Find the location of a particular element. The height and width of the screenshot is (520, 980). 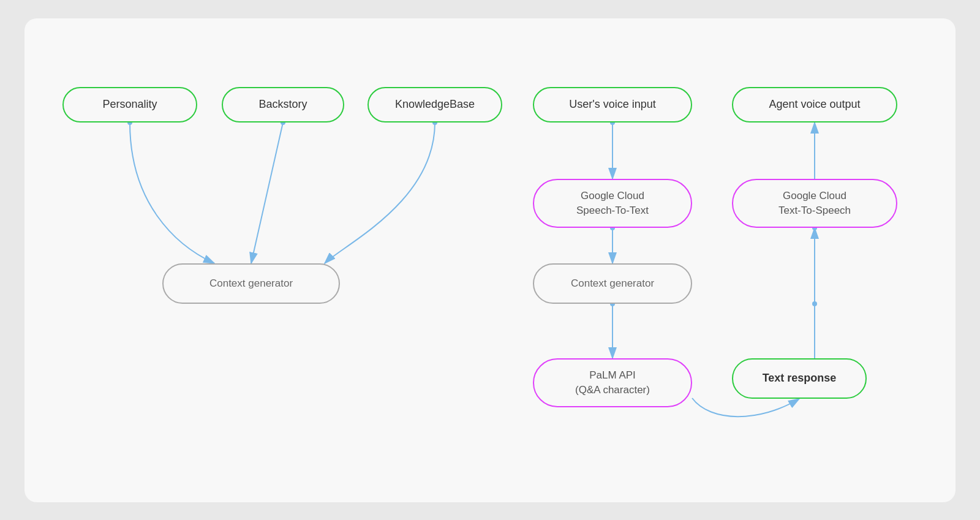

gcloud-tts-node: Google Cloud Text-To-Speech is located at coordinates (815, 203).